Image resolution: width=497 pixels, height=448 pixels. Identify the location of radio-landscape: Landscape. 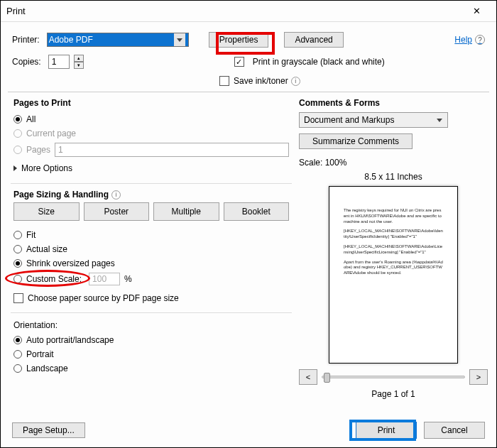
(151, 368).